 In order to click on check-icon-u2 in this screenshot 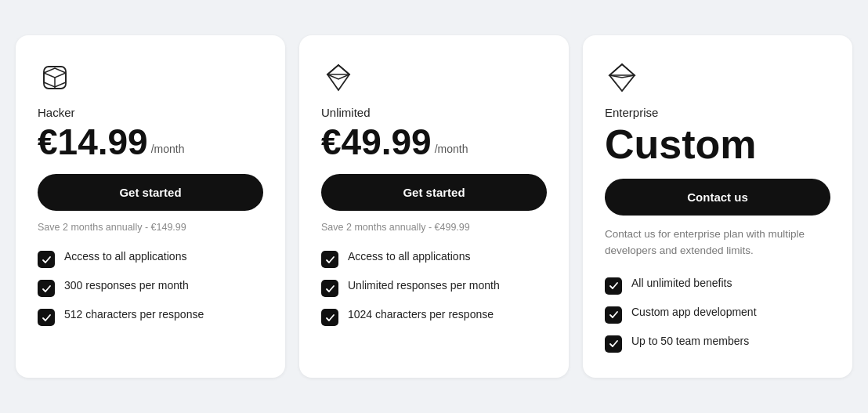, I will do `click(330, 288)`.